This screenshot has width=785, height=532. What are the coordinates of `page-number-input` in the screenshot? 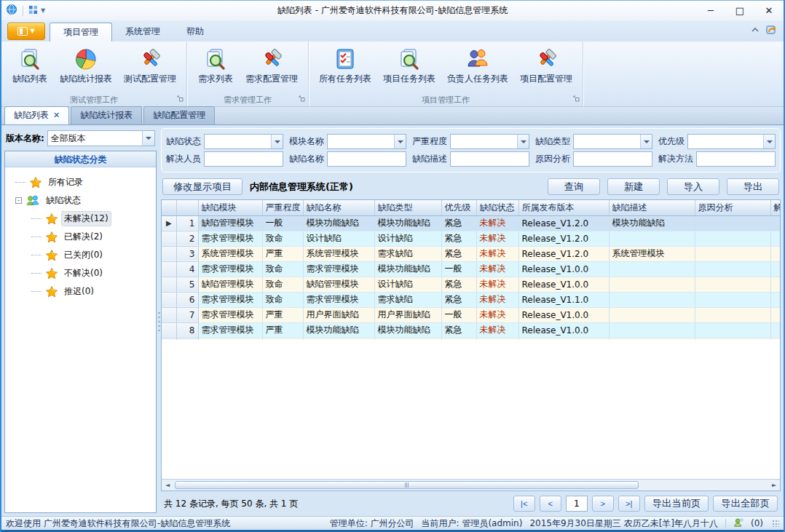 It's located at (577, 504).